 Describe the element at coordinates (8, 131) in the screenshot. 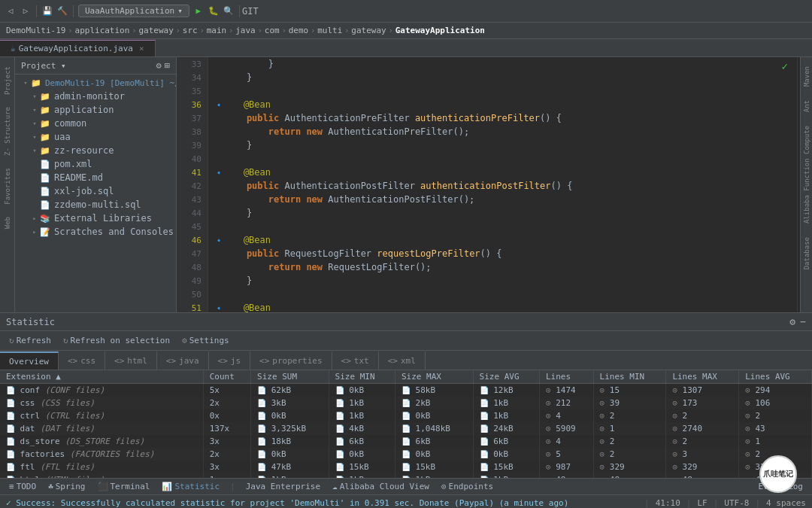

I see `left-vtab-structure: Z- Structure` at that location.